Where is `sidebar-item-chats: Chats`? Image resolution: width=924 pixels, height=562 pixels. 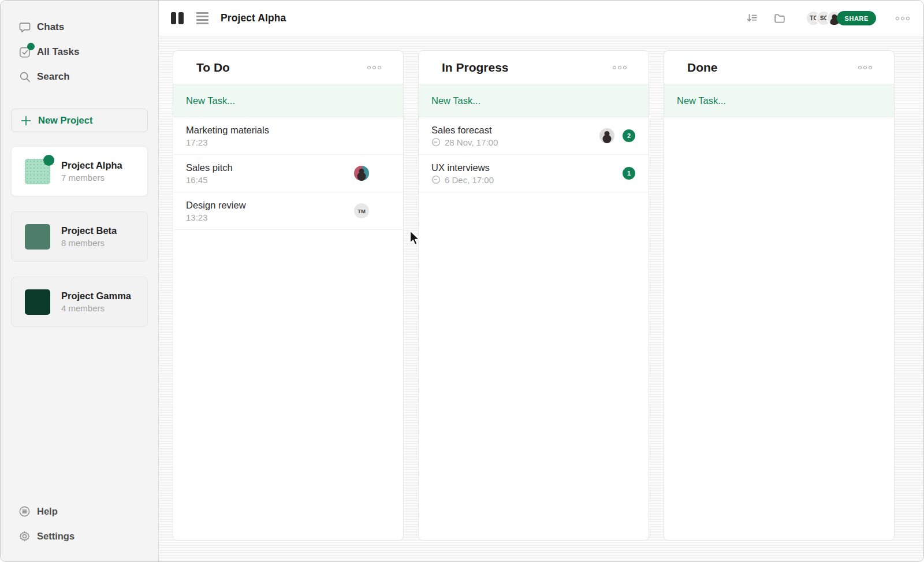 sidebar-item-chats: Chats is located at coordinates (80, 27).